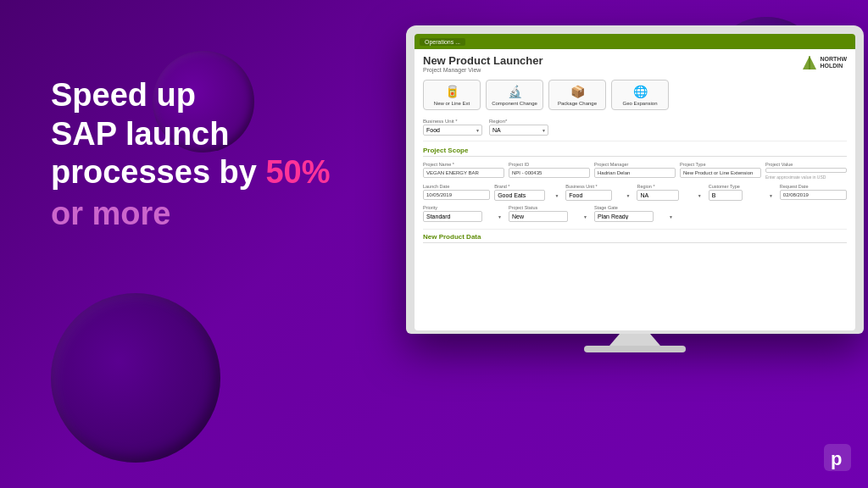 This screenshot has height=488, width=868. What do you see at coordinates (806, 177) in the screenshot?
I see `project-value-hint: Enter approximate value in USD` at bounding box center [806, 177].